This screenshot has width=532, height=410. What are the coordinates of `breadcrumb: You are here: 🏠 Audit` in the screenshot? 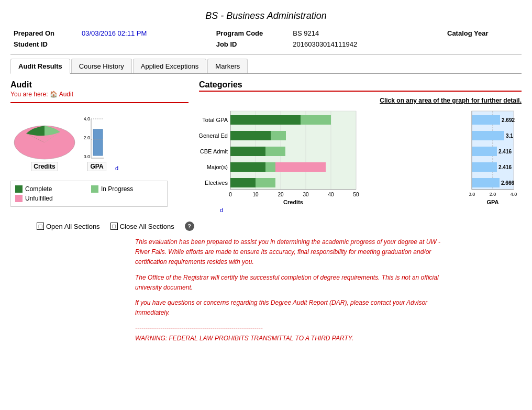 It's located at (99, 94).